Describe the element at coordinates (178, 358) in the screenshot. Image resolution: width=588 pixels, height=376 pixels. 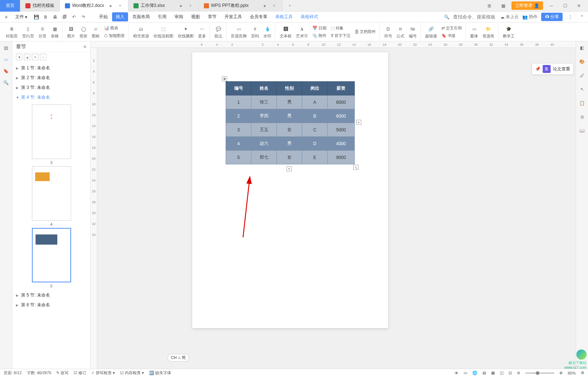
I see `ime-indicator: CH ♫ 简` at that location.